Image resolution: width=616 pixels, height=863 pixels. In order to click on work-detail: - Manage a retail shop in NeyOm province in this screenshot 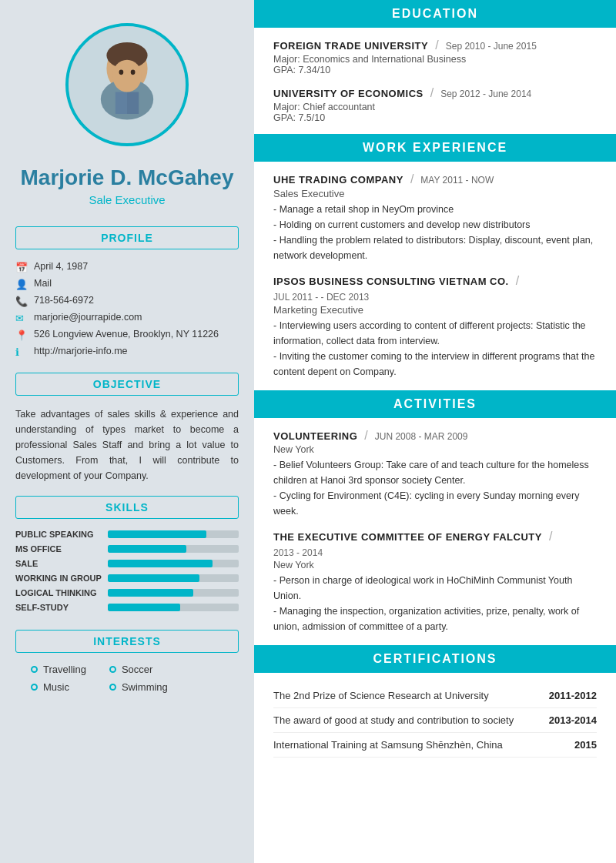, I will do `click(435, 209)`.